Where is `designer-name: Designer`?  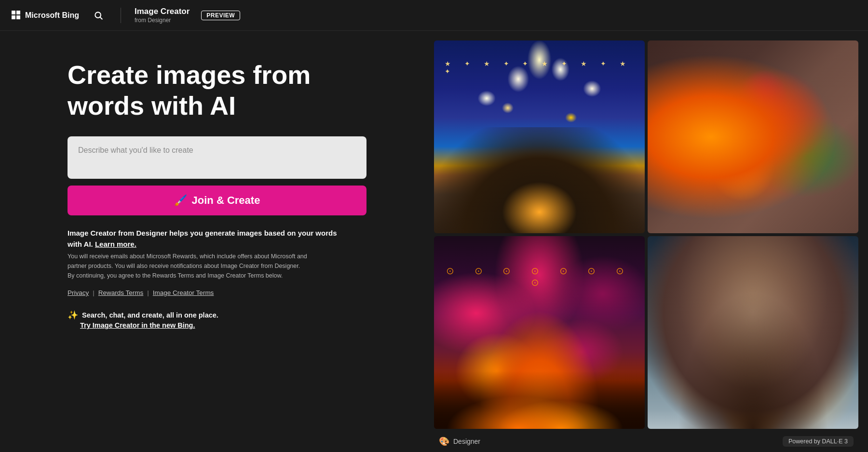
designer-name: Designer is located at coordinates (467, 441).